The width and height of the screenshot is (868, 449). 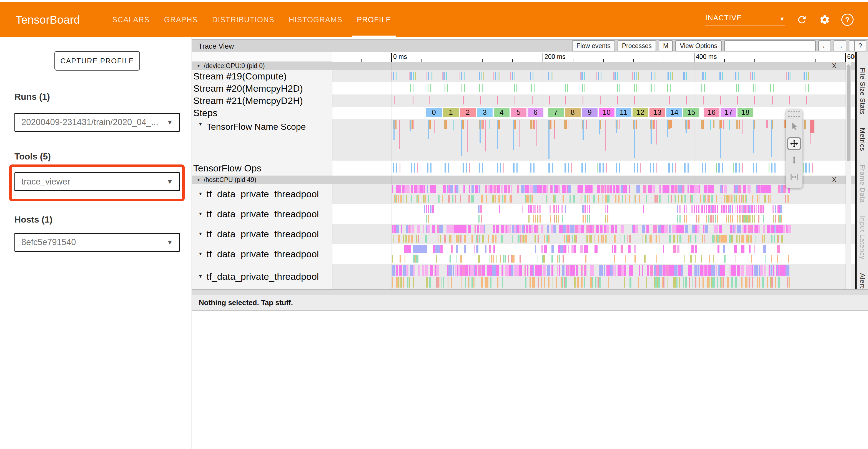 What do you see at coordinates (524, 66) in the screenshot?
I see `section-header-device-gpu-0-pid-0: ▼/device:GPU:0 (pid 0)X` at bounding box center [524, 66].